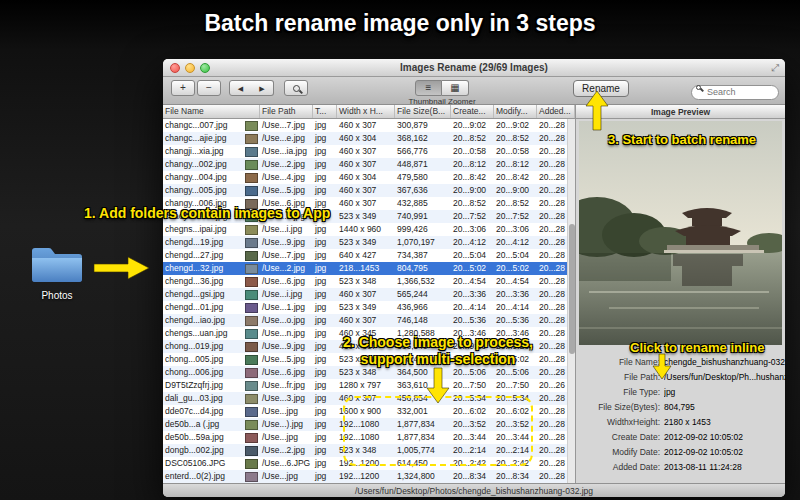 This screenshot has width=800, height=500. What do you see at coordinates (369, 242) in the screenshot?
I see `table-row: chengd...19.jpg /Use...9.jpg jpg 523 x 3…` at bounding box center [369, 242].